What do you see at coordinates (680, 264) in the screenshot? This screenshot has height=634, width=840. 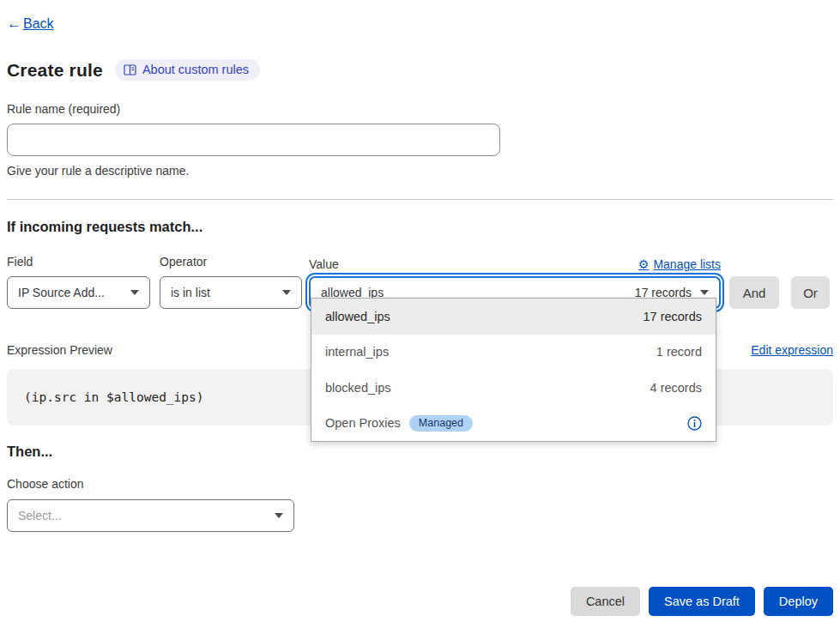 I see `manage-lists-link: ⚙ Manage lists` at bounding box center [680, 264].